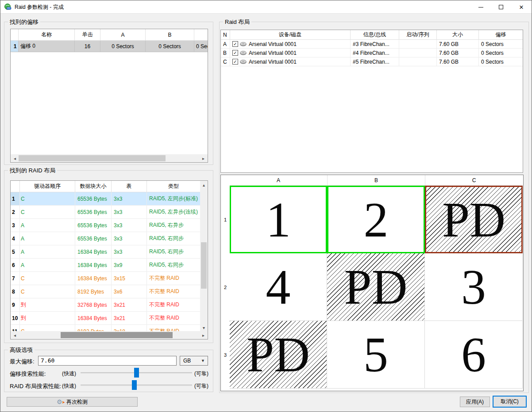  What do you see at coordinates (204, 265) in the screenshot?
I see `v-scroll-thumb` at bounding box center [204, 265].